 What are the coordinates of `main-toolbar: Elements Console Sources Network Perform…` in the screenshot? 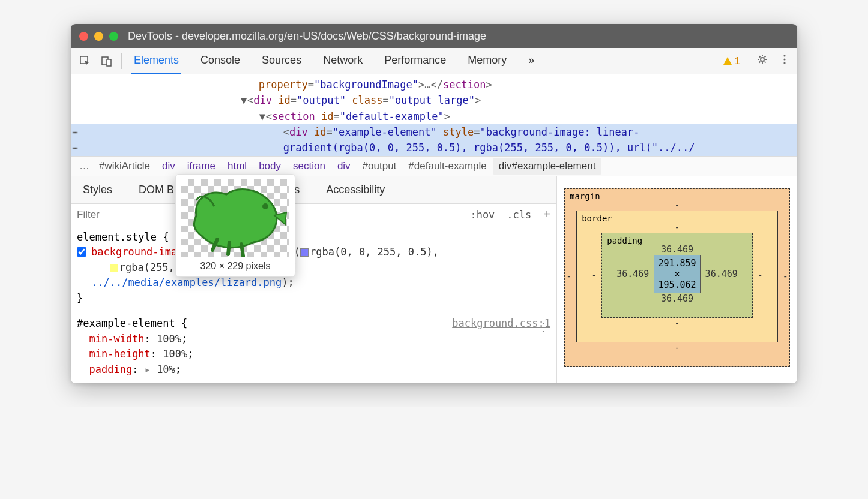 It's located at (434, 61).